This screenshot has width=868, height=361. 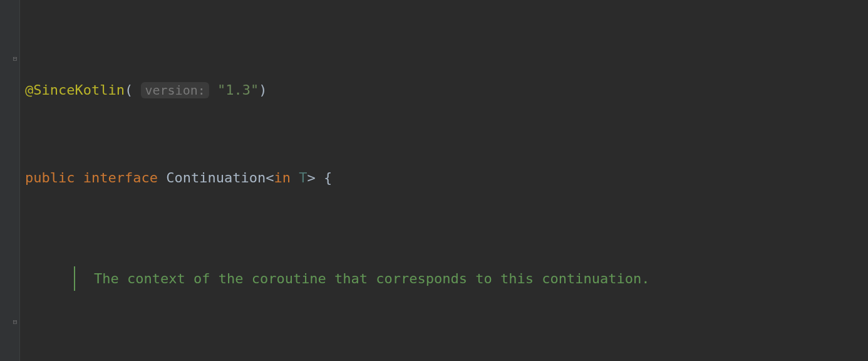 I want to click on paren-close: ), so click(x=263, y=90).